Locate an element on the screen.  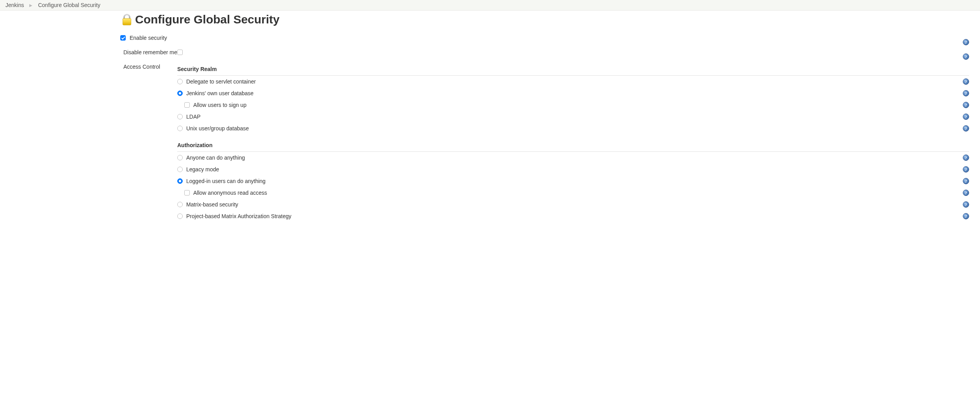
anon-read-checkbox is located at coordinates (187, 193).